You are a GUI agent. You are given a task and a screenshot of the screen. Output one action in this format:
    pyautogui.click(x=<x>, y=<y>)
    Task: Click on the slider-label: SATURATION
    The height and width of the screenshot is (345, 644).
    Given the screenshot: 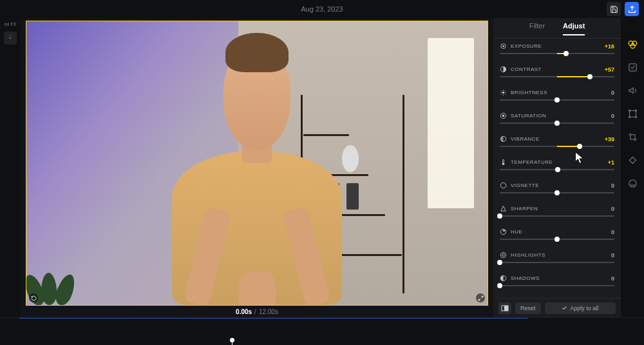 What is the action you would take?
    pyautogui.click(x=528, y=116)
    